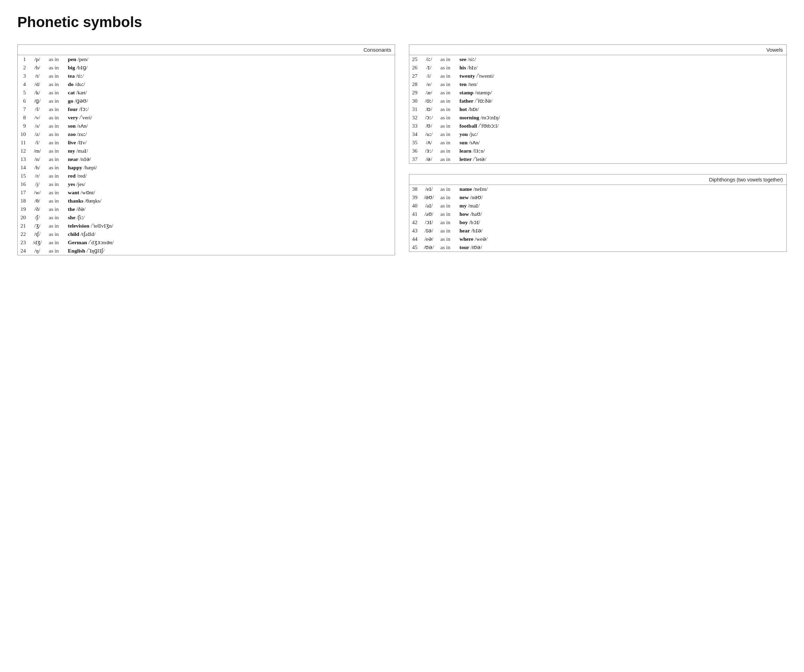 The image size is (804, 672). I want to click on row-number: 8, so click(23, 117).